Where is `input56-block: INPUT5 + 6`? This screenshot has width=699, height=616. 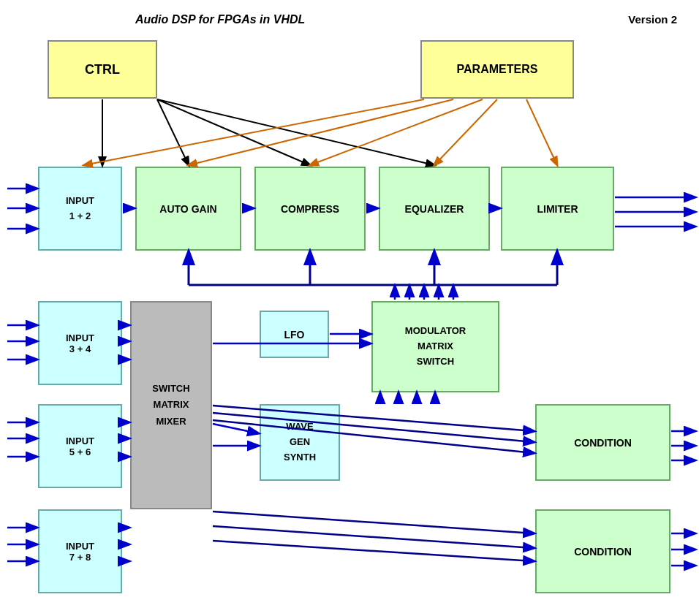
input56-block: INPUT5 + 6 is located at coordinates (80, 446).